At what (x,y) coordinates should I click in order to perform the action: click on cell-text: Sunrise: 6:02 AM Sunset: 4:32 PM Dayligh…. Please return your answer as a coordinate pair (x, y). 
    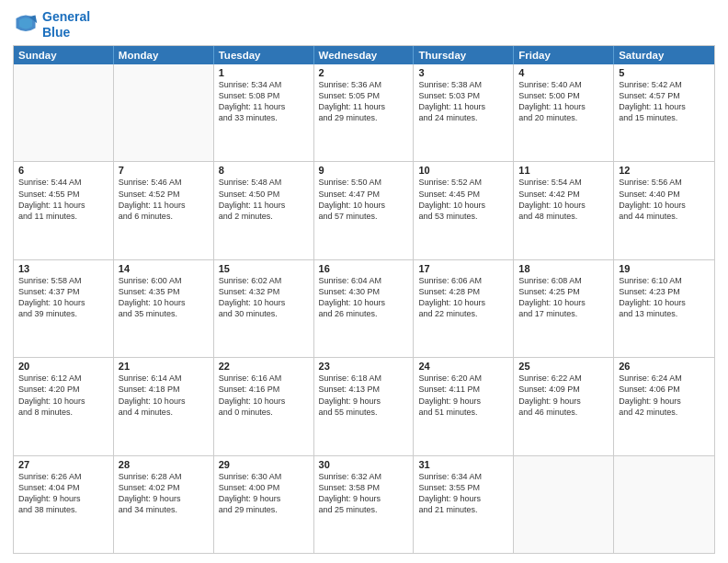
    Looking at the image, I should click on (264, 298).